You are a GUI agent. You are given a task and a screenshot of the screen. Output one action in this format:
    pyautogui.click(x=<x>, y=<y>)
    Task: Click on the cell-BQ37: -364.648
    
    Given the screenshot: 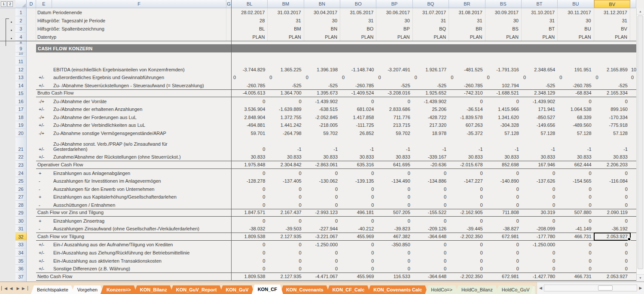 What is the action you would take?
    pyautogui.click(x=431, y=277)
    